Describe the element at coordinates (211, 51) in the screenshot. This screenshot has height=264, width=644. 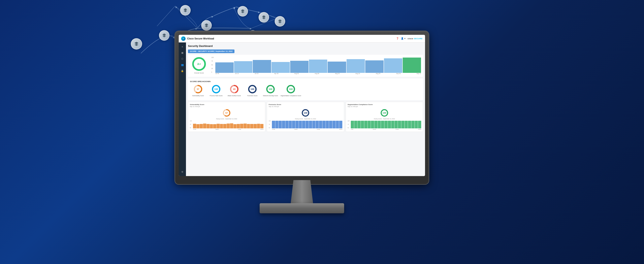
I see `score-tab: SCORE : SECURITY SCORE | September 13, 2…` at that location.